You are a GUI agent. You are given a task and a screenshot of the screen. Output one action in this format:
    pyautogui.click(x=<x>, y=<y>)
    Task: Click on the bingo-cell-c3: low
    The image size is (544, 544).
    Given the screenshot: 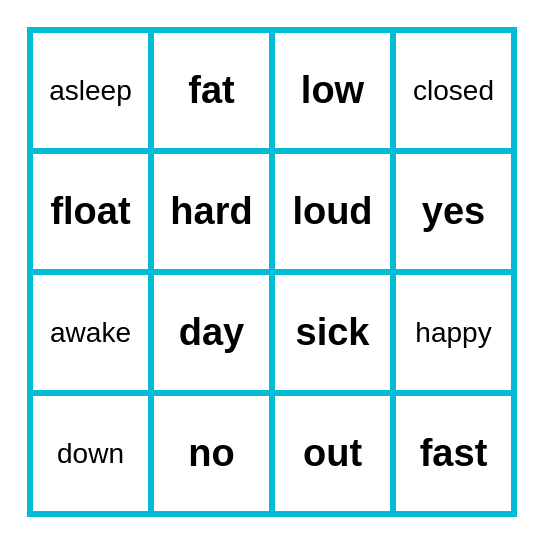 What is the action you would take?
    pyautogui.click(x=332, y=90)
    